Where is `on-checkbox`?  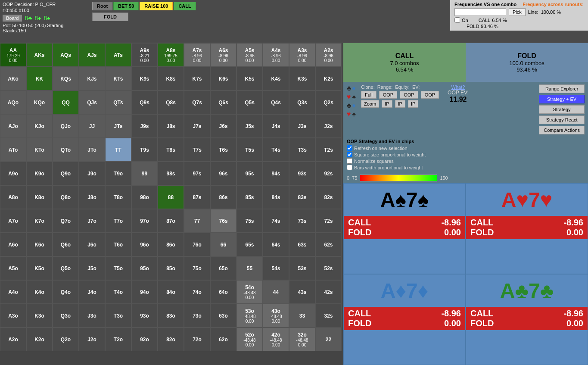
on-checkbox is located at coordinates (457, 20).